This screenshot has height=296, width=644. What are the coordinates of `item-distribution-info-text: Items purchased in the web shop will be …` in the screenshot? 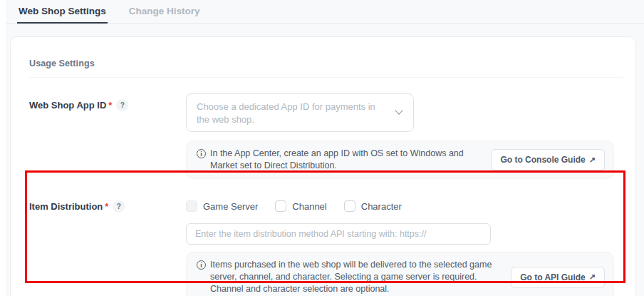 It's located at (355, 277).